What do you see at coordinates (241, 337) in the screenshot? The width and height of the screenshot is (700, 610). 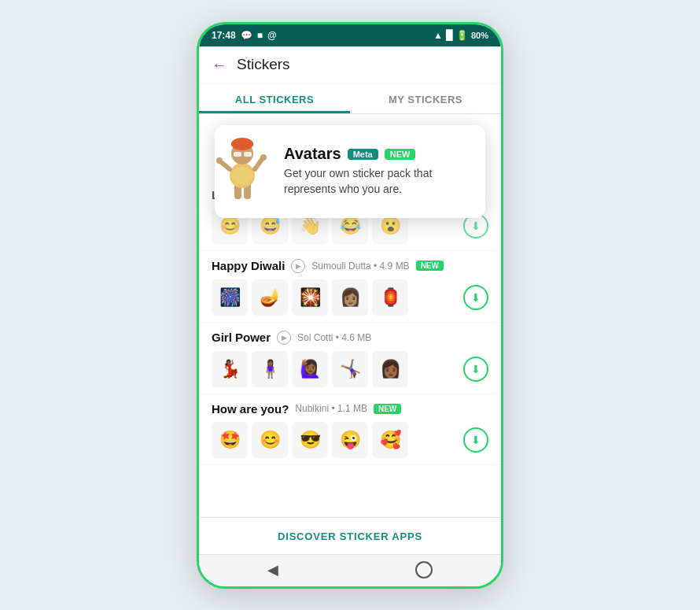 I see `pack-name-1: Girl Power` at bounding box center [241, 337].